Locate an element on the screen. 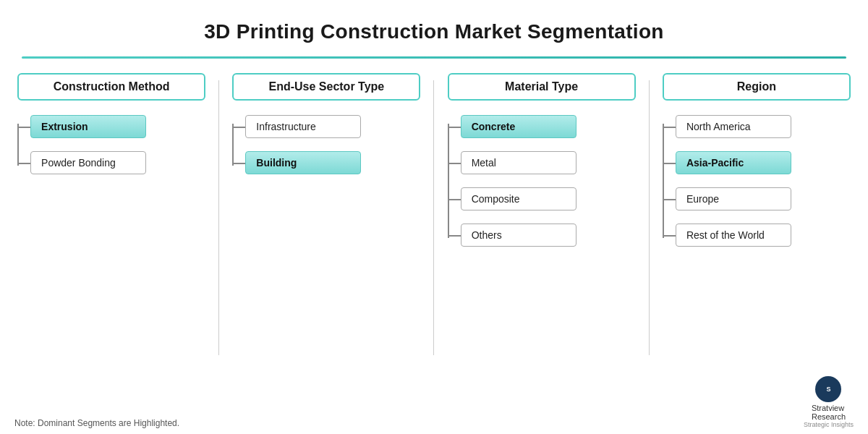 This screenshot has width=868, height=434. segment-item: Metal is located at coordinates (548, 163).